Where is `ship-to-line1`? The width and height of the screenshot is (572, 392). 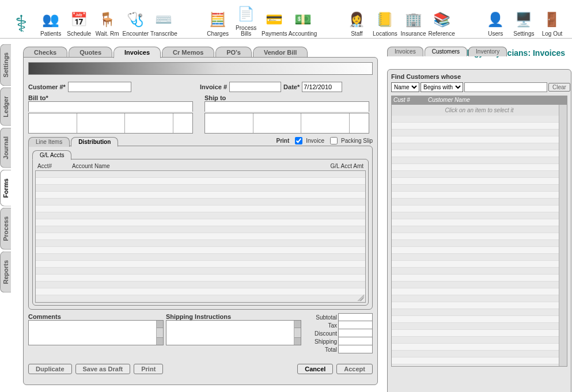
ship-to-line1 is located at coordinates (287, 106).